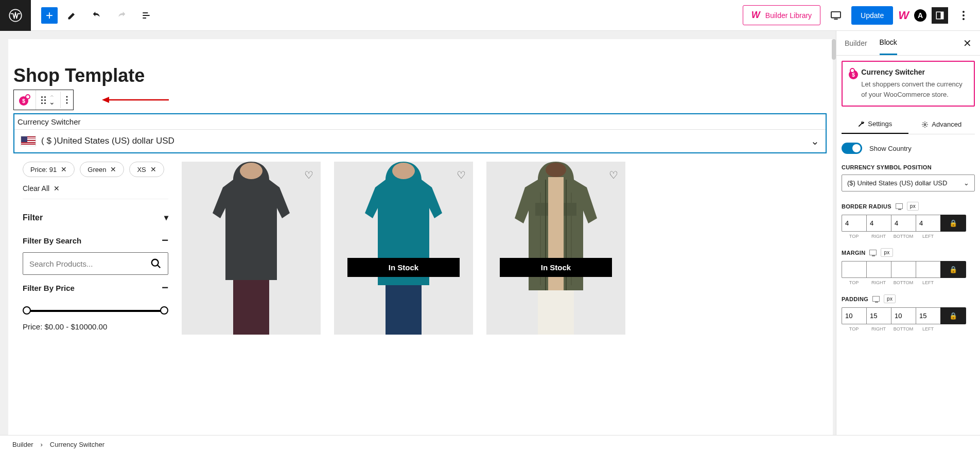  I want to click on filter-funnel-icon: ▾, so click(166, 217).